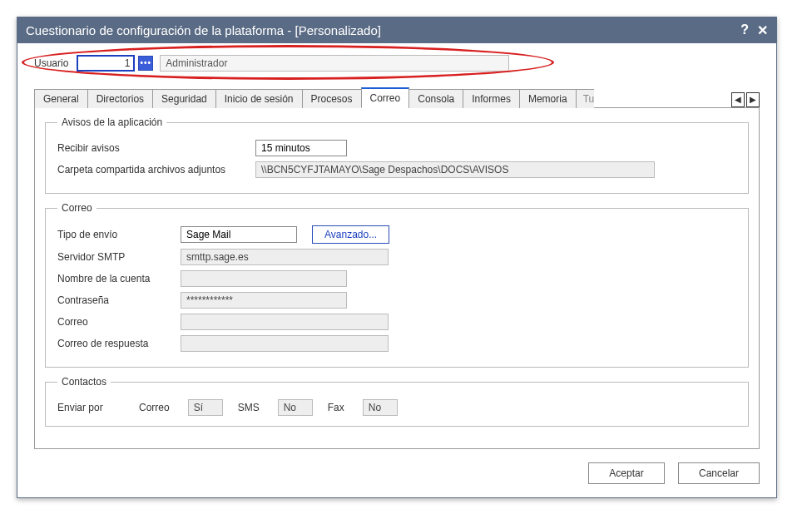  Describe the element at coordinates (351, 235) in the screenshot. I see `avanzado-button: Avanzado...` at that location.